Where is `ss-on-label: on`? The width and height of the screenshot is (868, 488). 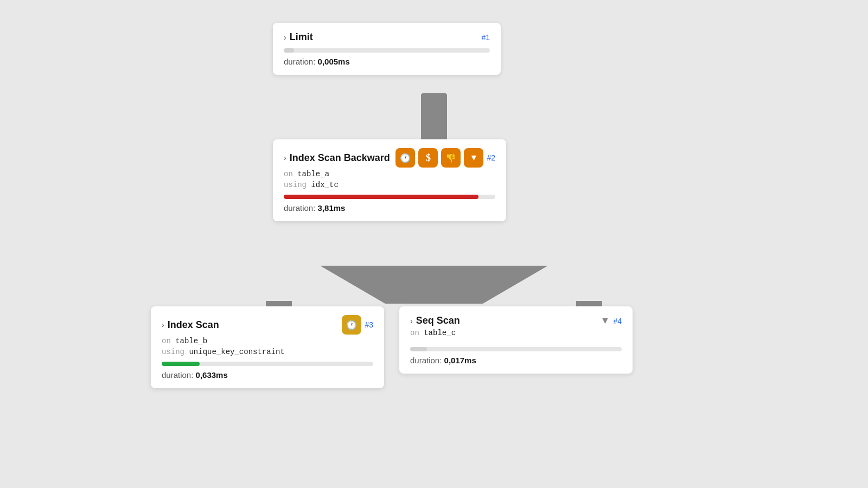
ss-on-label: on is located at coordinates (414, 333).